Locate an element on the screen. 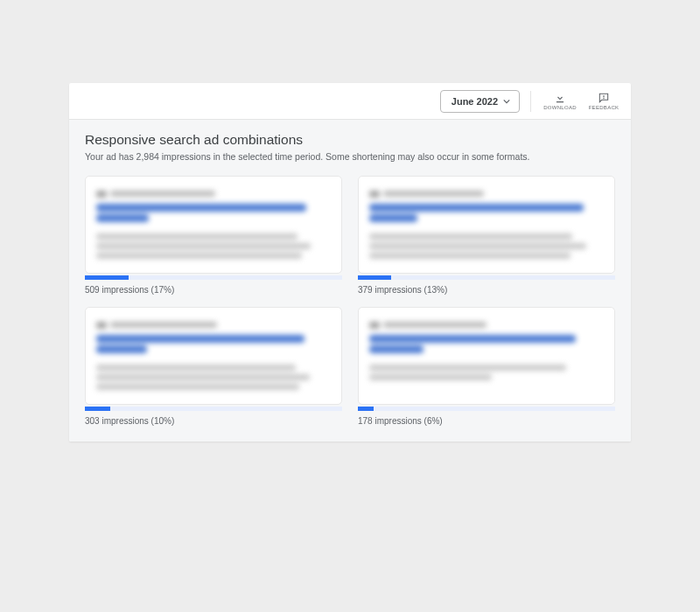 The height and width of the screenshot is (612, 700). divider is located at coordinates (530, 101).